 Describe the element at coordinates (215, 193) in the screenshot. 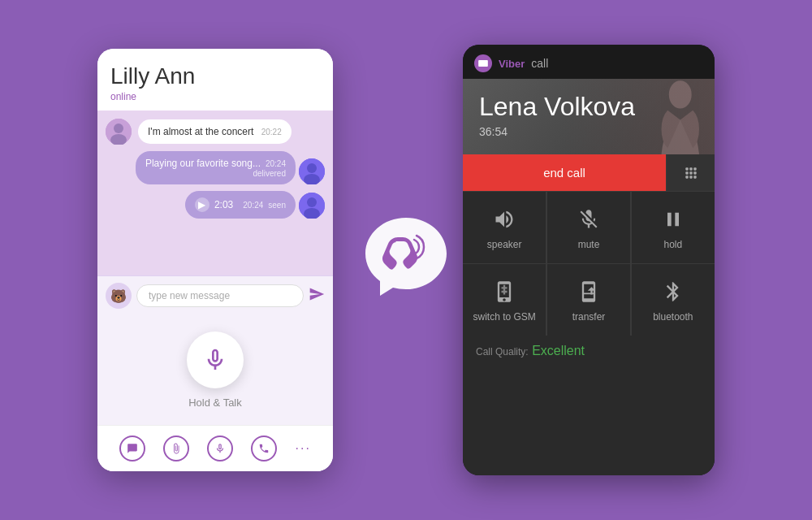

I see `chat-messages: I'm almost at the concert 20:22 Playing …` at that location.